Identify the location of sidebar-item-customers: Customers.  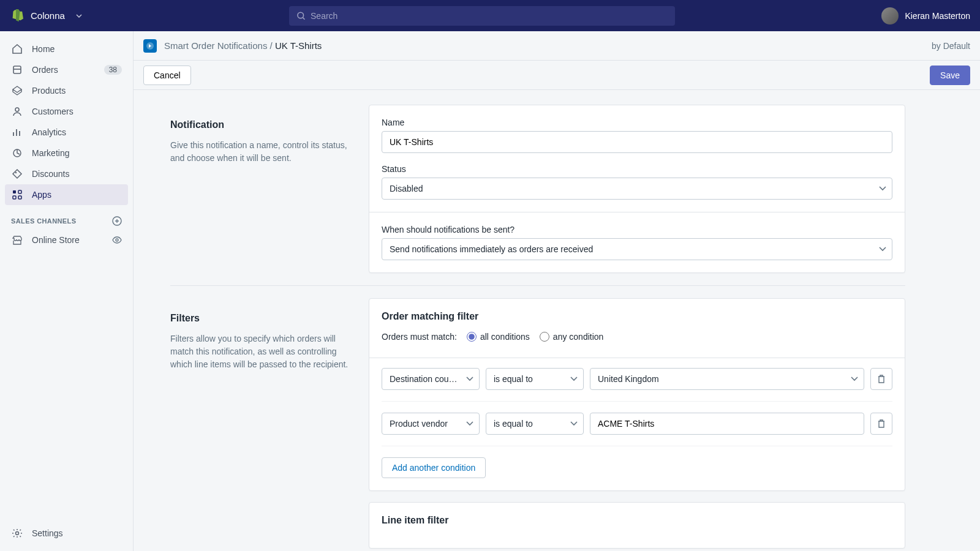
(66, 111).